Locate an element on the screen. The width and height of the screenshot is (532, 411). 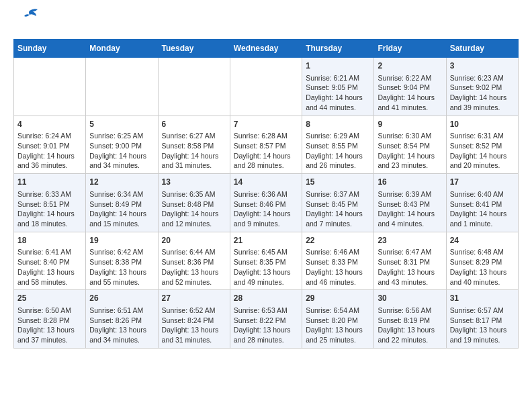
day-number: 29 is located at coordinates (338, 298).